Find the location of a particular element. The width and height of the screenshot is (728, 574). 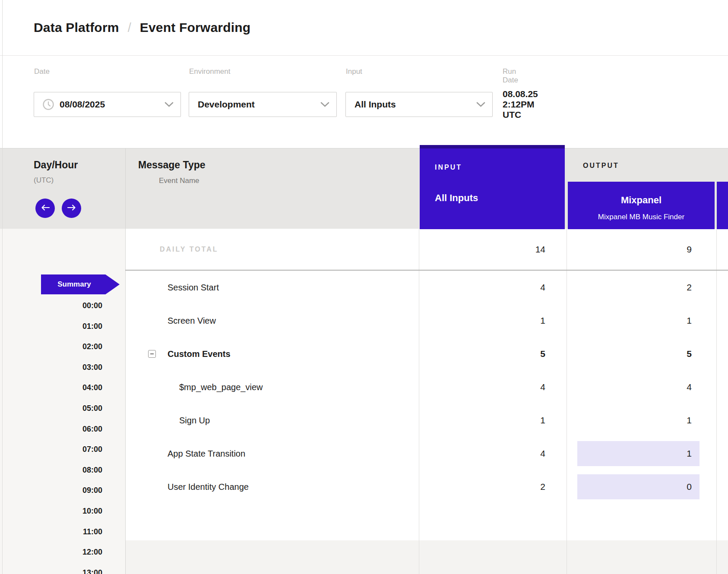

output-count-cell: 5 is located at coordinates (642, 354).